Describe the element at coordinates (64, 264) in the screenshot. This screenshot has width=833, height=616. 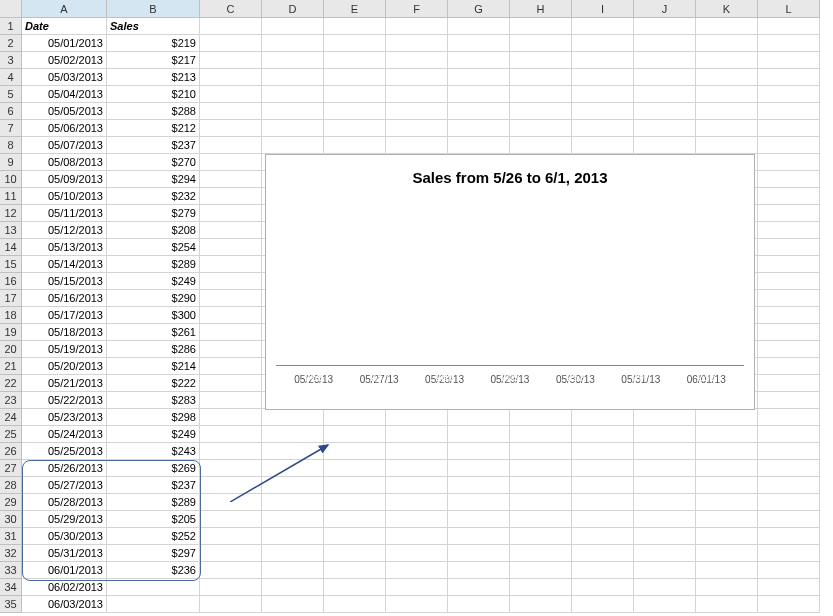
I see `cell-A15: 05/14/2013` at that location.